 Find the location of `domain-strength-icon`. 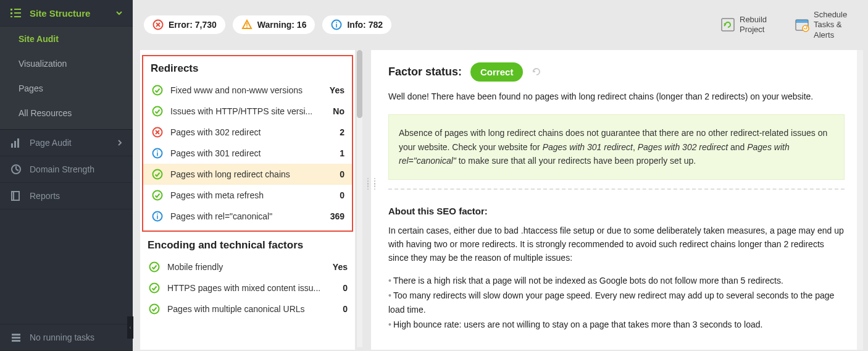

domain-strength-icon is located at coordinates (16, 169).